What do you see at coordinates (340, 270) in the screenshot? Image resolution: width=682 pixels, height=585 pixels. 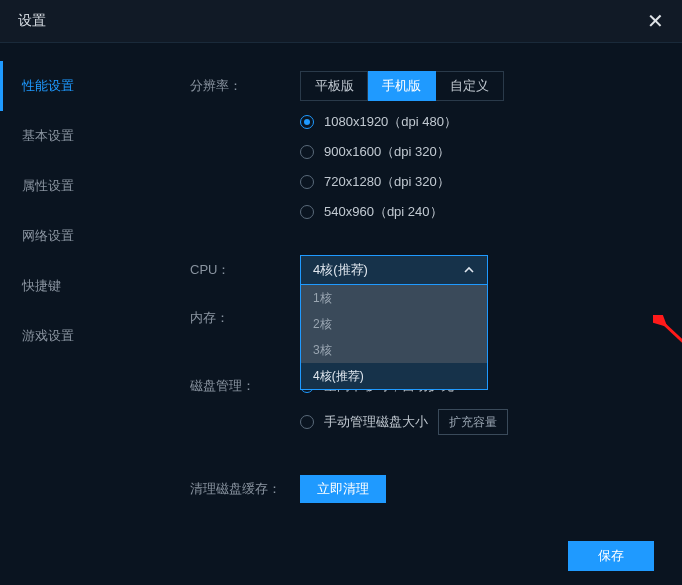 I see `cpu-selected-value: 4核(推荐)` at bounding box center [340, 270].